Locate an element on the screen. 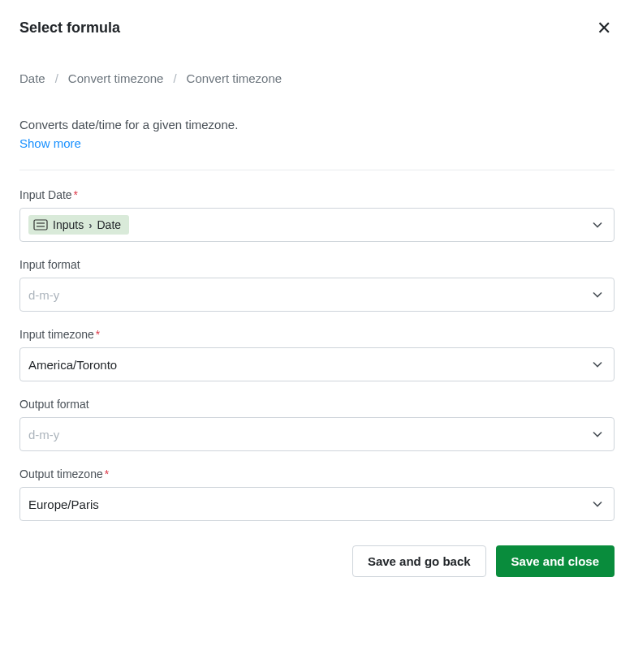  formula-description: Converts date/time for a given timezone. is located at coordinates (317, 125).